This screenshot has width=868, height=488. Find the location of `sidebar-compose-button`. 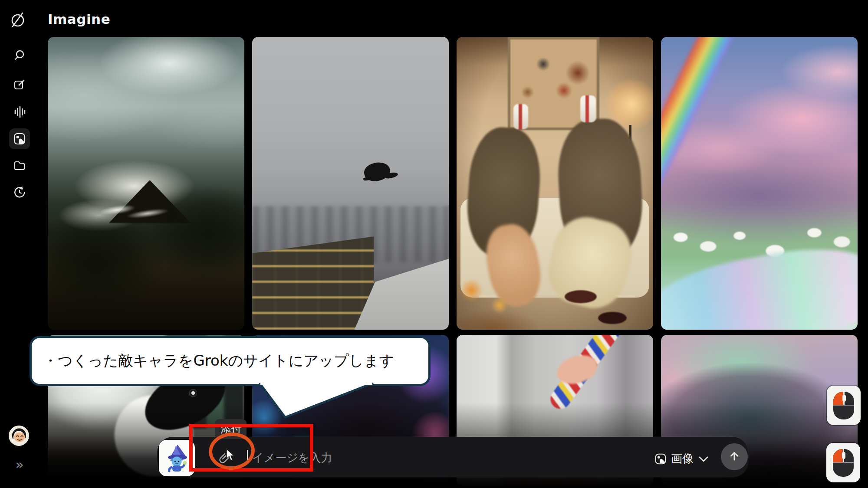

sidebar-compose-button is located at coordinates (20, 85).